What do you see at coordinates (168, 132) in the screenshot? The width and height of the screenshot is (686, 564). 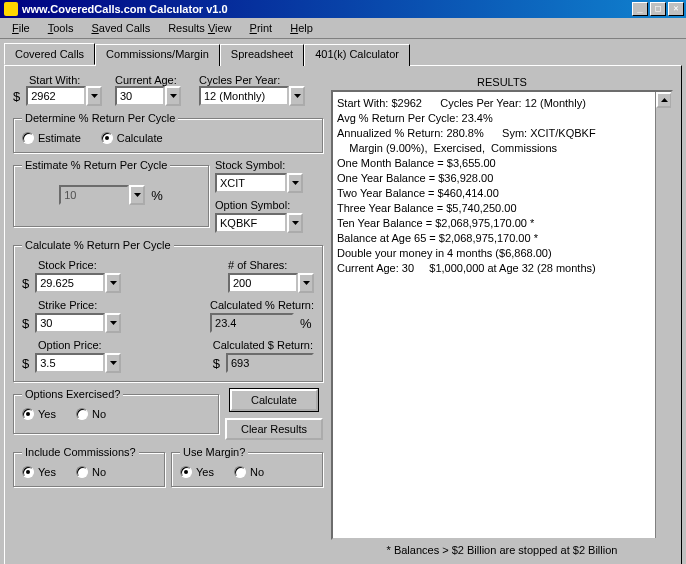 I see `determine-group: Determine % Return Per Cycle Estimate Ca…` at bounding box center [168, 132].